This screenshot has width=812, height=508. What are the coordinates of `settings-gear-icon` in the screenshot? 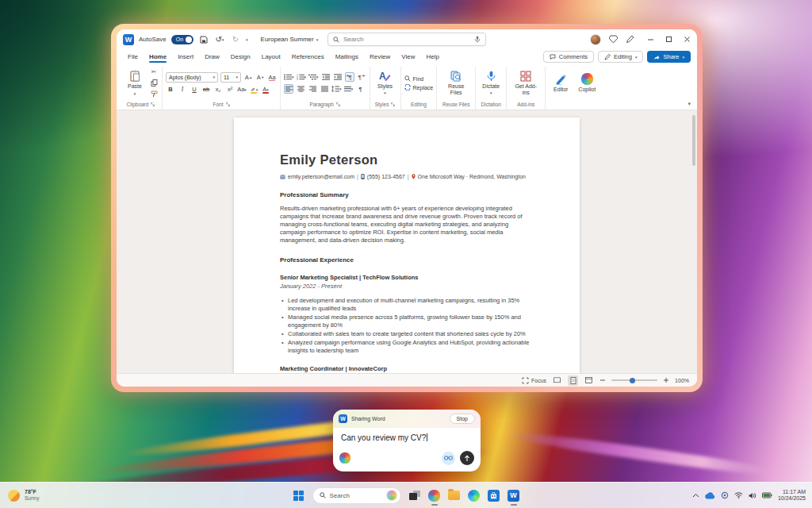 It's located at (725, 495).